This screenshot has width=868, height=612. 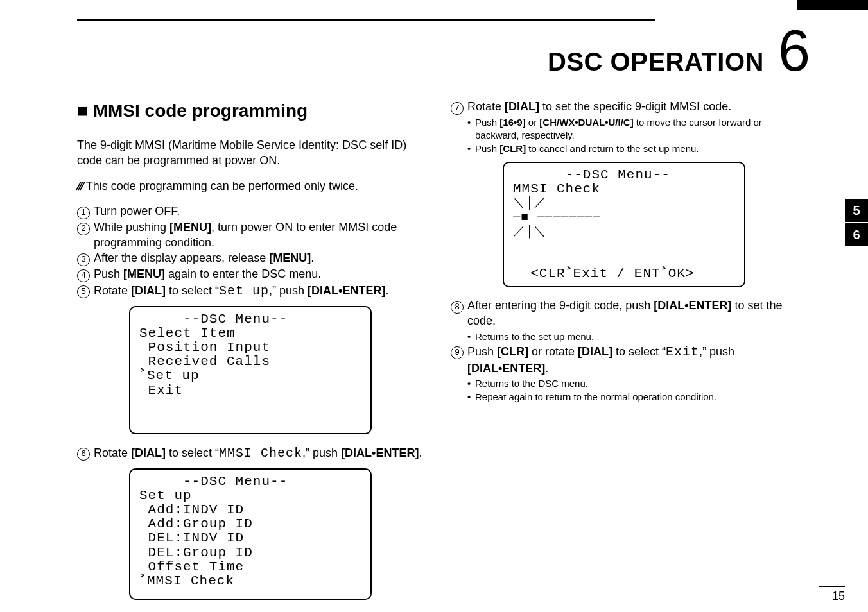 I want to click on step-text: Rotate [DIAL] to set the specific 9-digi…, so click(x=632, y=106).